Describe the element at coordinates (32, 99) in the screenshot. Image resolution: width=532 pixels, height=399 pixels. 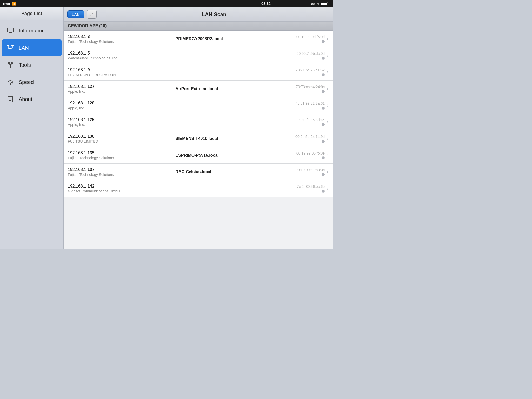
I see `sidebar-item-about: About` at that location.